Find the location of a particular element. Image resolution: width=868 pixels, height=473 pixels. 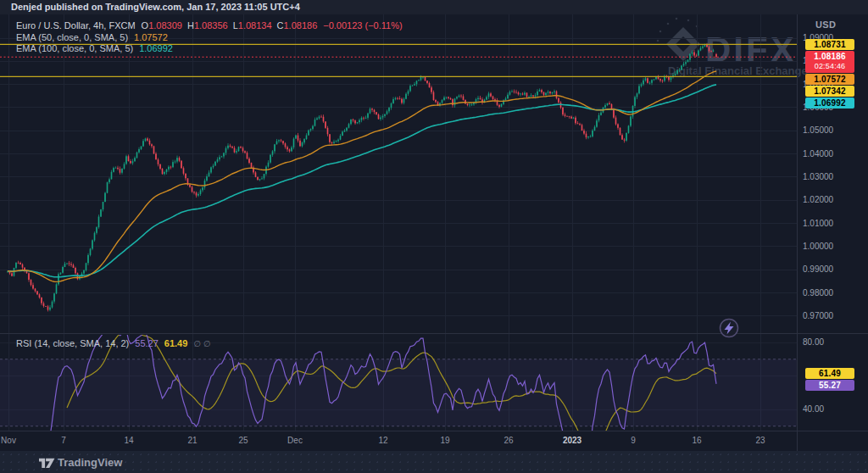

price-axis-tick: 1.00000 is located at coordinates (818, 247).